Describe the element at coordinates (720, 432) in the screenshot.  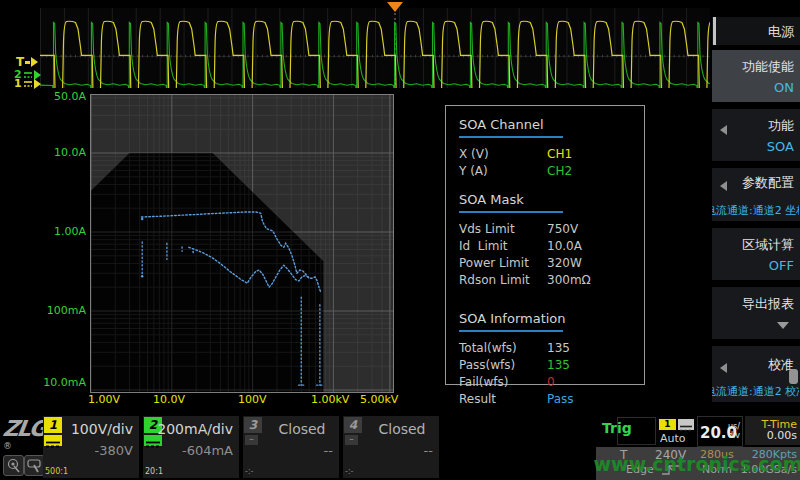
I see `timebase-block: 20.0 us/ div` at that location.